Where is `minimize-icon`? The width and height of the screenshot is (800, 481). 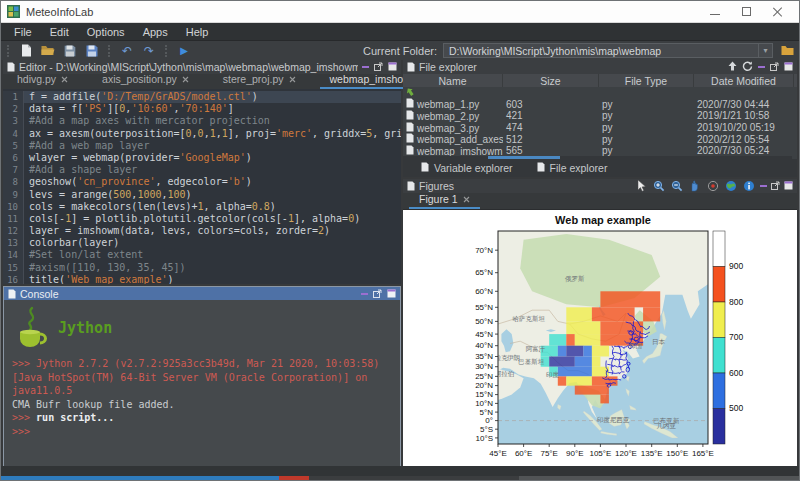 minimize-icon is located at coordinates (715, 12).